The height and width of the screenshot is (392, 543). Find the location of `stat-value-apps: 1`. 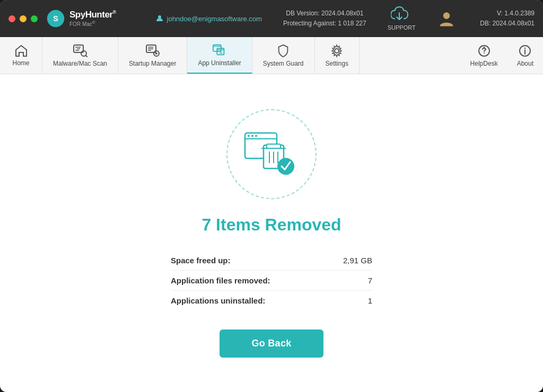

stat-value-apps: 1 is located at coordinates (370, 301).